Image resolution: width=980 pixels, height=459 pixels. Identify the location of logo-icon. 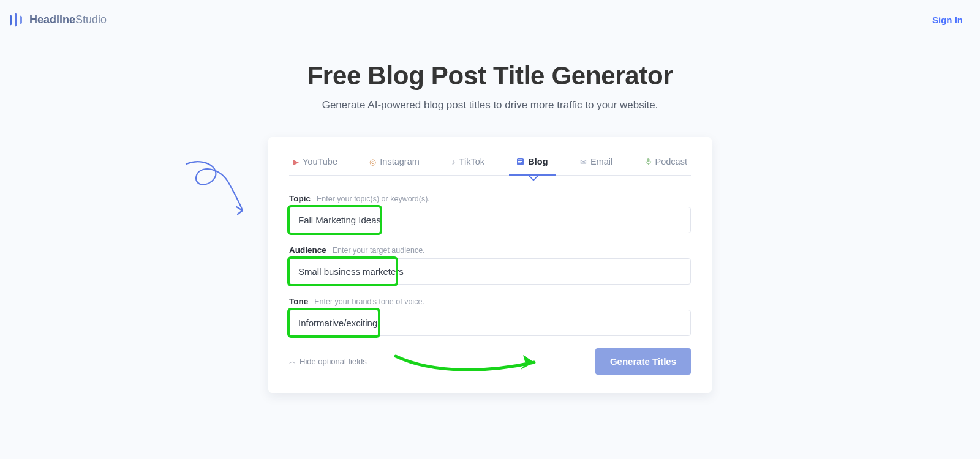
(17, 20).